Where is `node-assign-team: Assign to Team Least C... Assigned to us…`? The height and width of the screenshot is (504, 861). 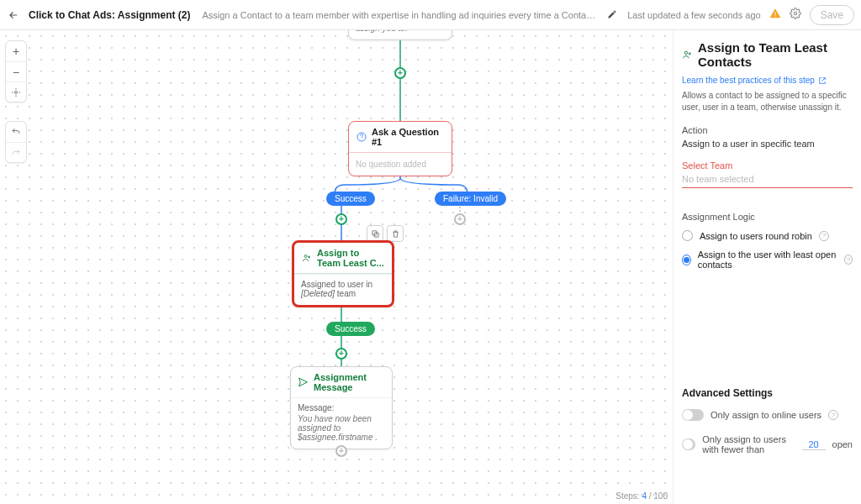
node-assign-team: Assign to Team Least C... Assigned to us… is located at coordinates (343, 274).